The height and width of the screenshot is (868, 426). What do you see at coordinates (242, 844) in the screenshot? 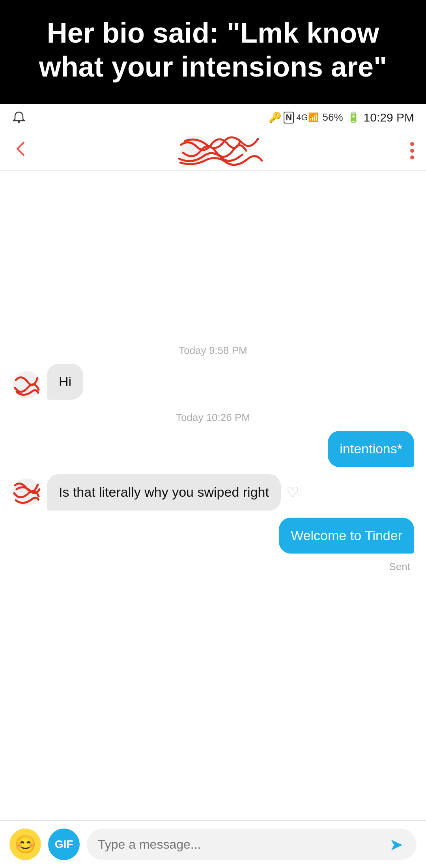
I see `message-input` at bounding box center [242, 844].